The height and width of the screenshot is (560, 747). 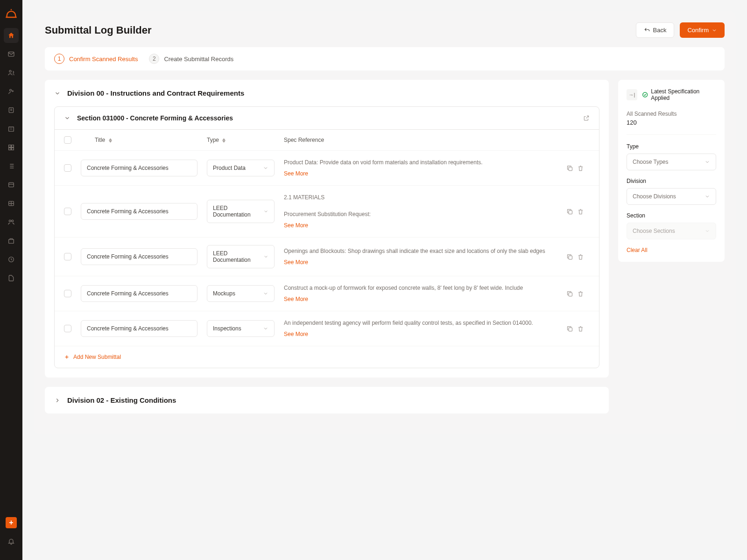 What do you see at coordinates (156, 93) in the screenshot?
I see `division-title: Division 00 - Instructions and Contract …` at bounding box center [156, 93].